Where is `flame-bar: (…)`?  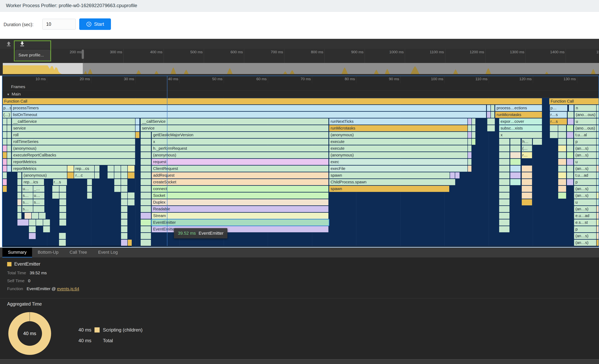 flame-bar: (…) is located at coordinates (7, 115).